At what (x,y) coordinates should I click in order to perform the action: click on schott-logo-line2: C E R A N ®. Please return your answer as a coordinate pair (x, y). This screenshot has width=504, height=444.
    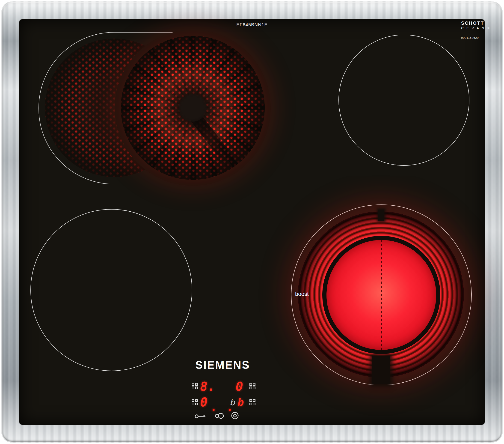
    Looking at the image, I should click on (476, 28).